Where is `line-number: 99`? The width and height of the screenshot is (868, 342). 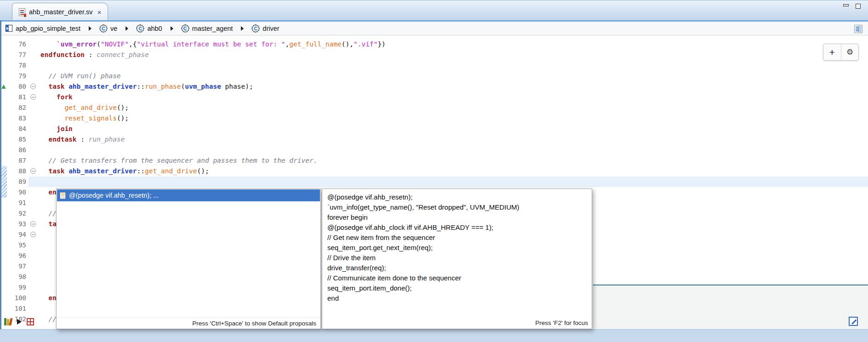
line-number: 99 is located at coordinates (18, 288).